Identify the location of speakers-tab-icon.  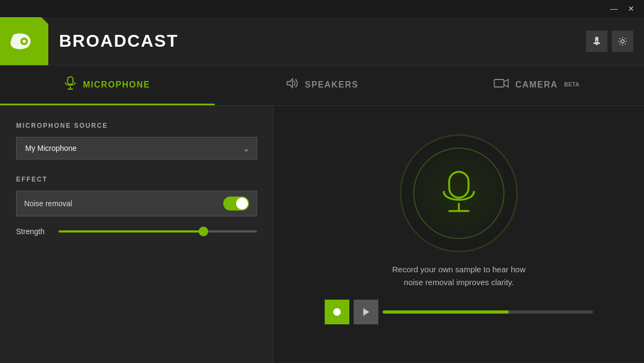
(292, 85).